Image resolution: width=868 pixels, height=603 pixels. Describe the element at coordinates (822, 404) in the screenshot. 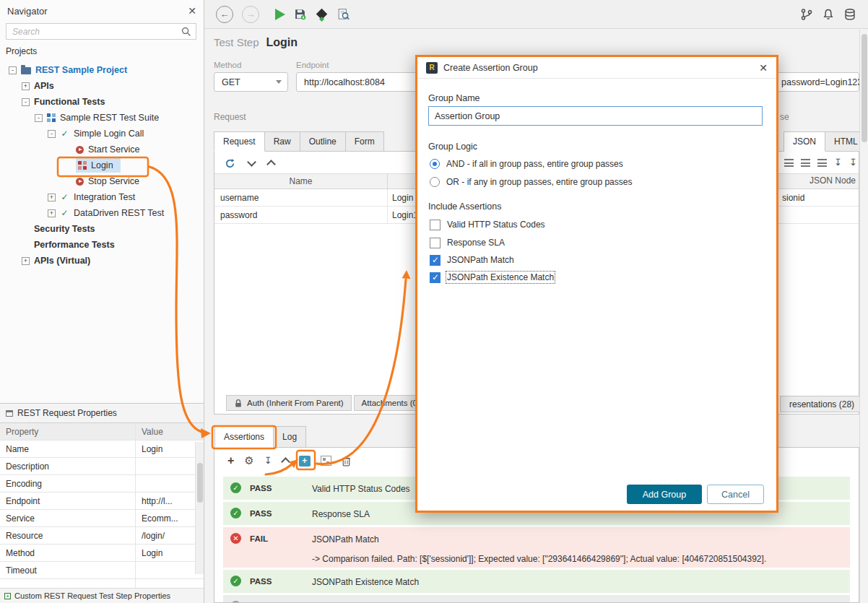

I see `representations-tab-fragment: resentations (28)` at that location.